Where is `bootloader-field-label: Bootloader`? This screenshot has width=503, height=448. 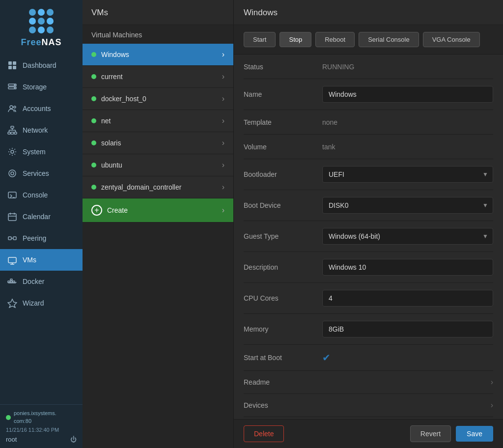
bootloader-field-label: Bootloader is located at coordinates (283, 174).